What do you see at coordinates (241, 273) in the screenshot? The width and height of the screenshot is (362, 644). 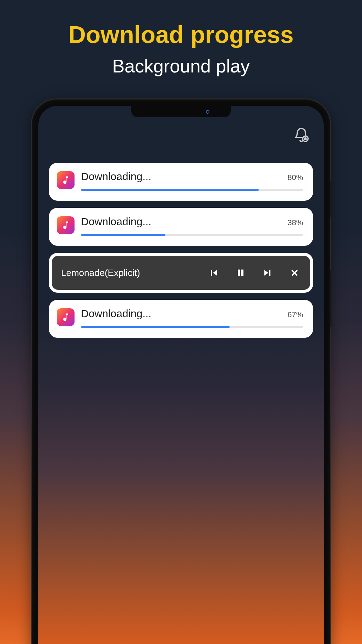 I see `pause-button` at bounding box center [241, 273].